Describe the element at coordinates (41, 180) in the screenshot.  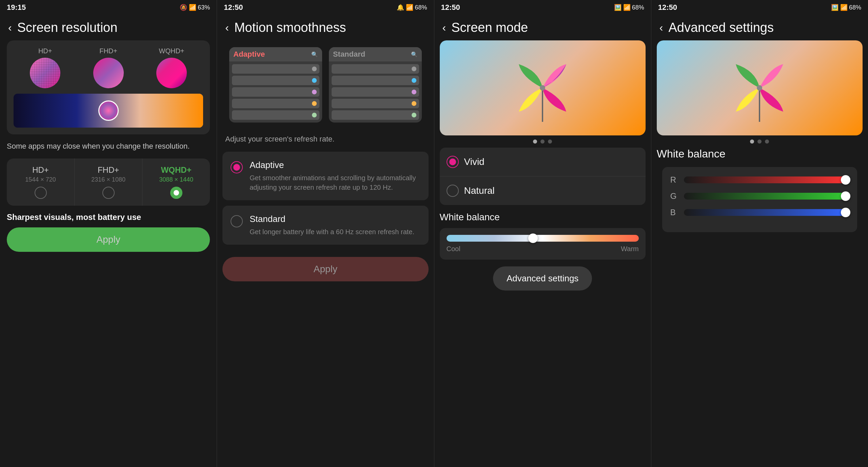
I see `res-dims-hd: 1544 × 720` at that location.